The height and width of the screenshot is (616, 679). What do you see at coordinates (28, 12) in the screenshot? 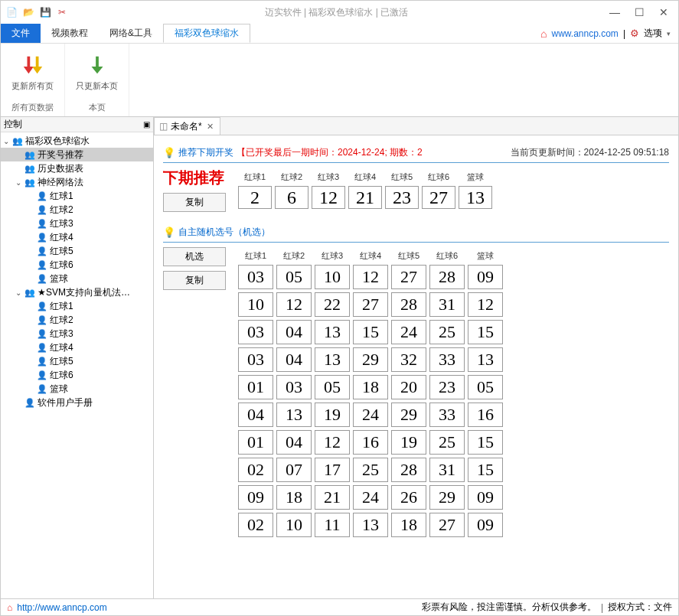
I see `open-file-icon: 📂` at bounding box center [28, 12].